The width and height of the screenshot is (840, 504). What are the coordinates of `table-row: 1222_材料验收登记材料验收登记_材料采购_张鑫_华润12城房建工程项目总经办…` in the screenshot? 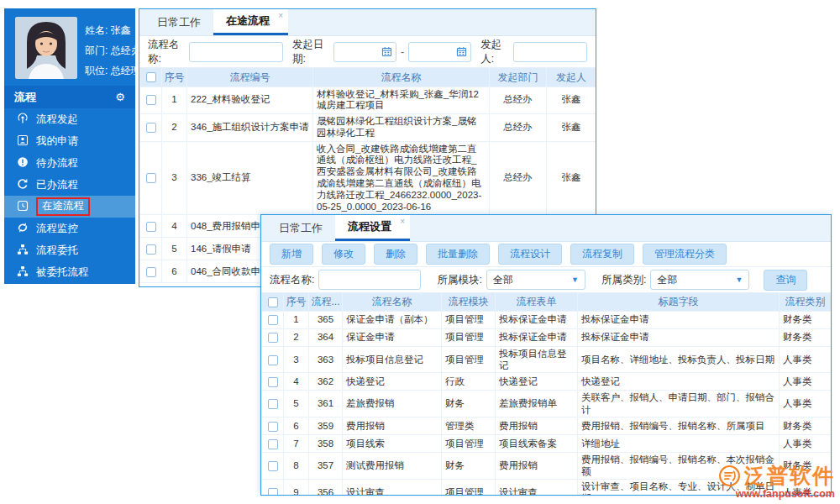 It's located at (368, 101).